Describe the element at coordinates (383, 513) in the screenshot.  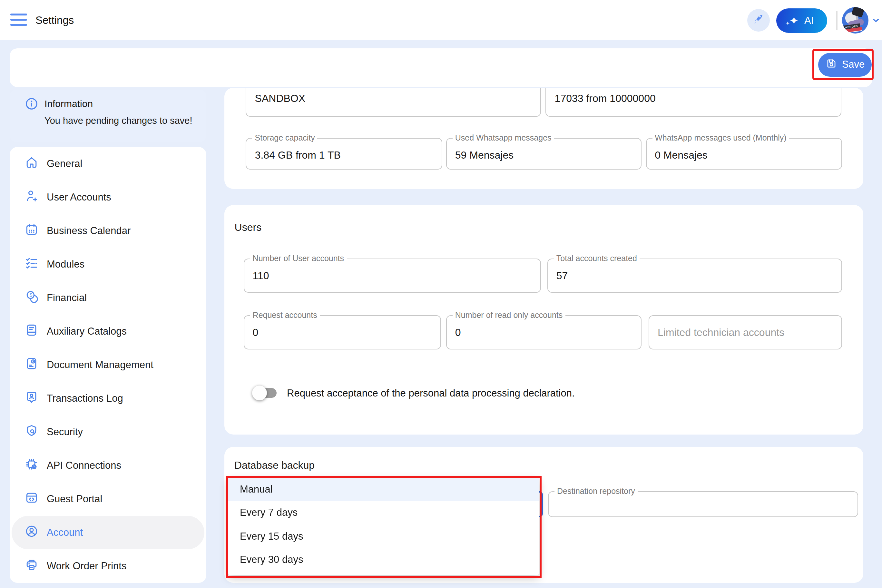
I see `dropdown-option-every-7-days: Every 7 days` at that location.